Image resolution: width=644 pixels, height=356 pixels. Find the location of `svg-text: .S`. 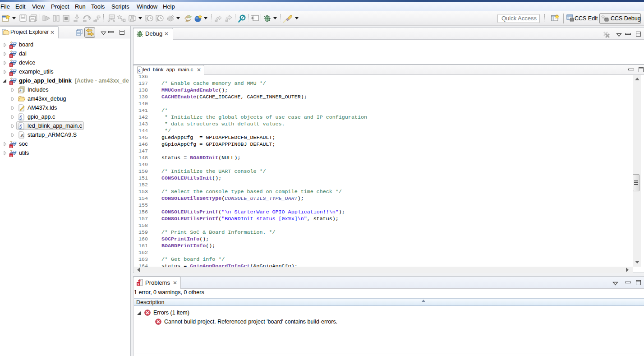

svg-text: .S is located at coordinates (22, 136).